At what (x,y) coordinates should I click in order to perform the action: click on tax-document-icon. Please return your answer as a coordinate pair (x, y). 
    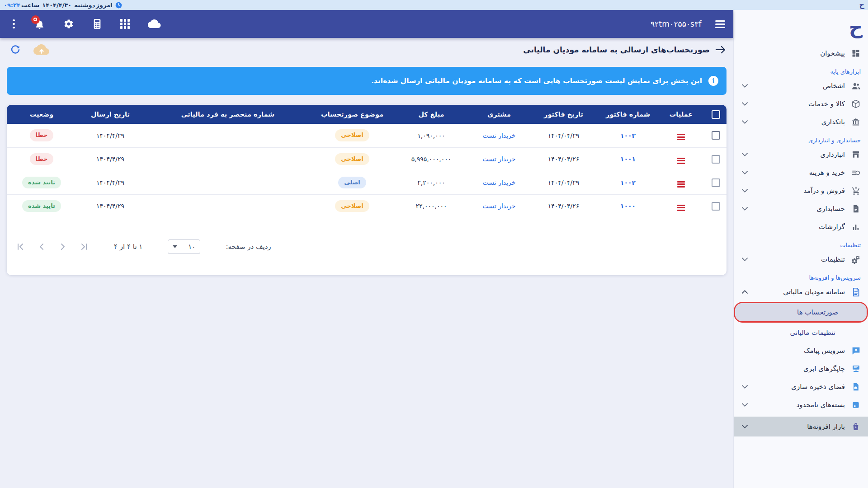
    Looking at the image, I should click on (856, 292).